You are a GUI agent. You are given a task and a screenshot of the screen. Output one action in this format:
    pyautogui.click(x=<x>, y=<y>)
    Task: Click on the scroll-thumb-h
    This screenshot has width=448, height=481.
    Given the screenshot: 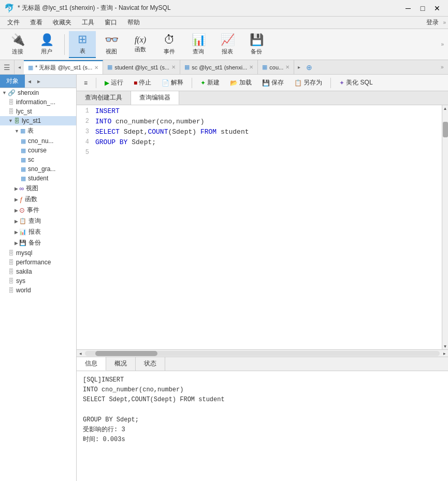 What is the action you would take?
    pyautogui.click(x=126, y=353)
    